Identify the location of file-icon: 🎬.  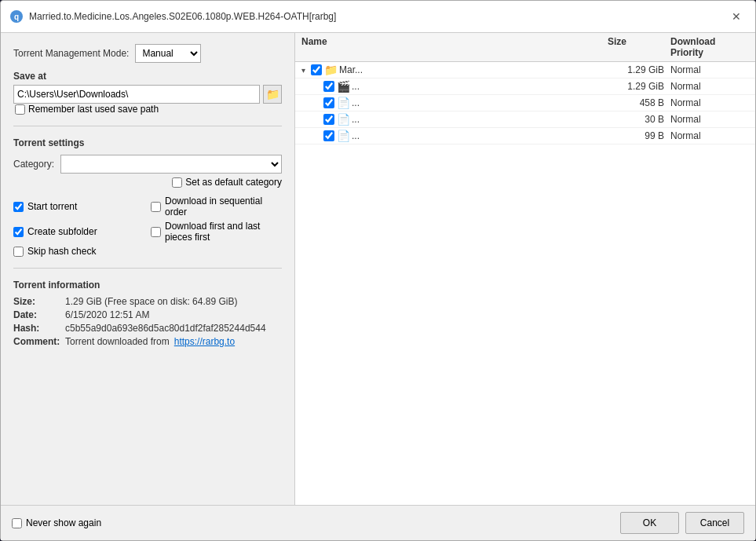
(343, 86).